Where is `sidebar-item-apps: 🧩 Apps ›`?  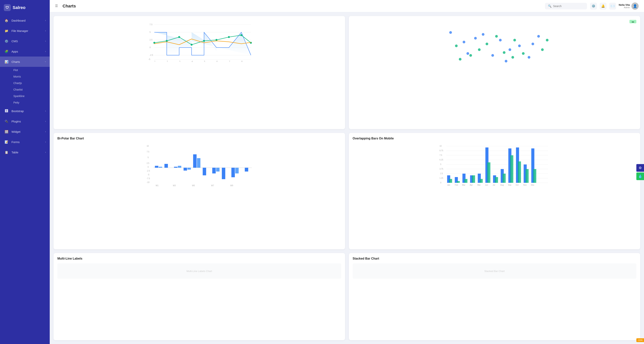 sidebar-item-apps: 🧩 Apps › is located at coordinates (25, 51).